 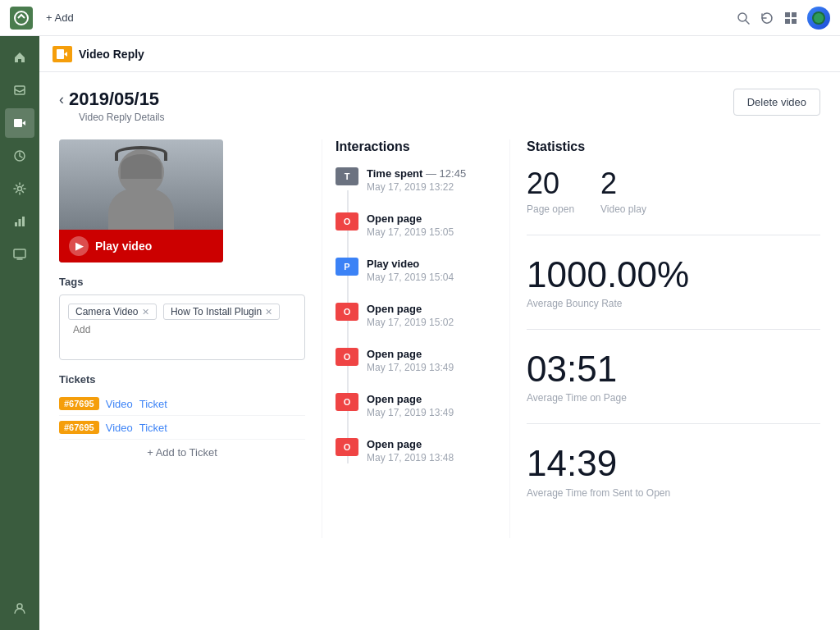 I want to click on video-play-overlay: ▶ Play video, so click(x=141, y=246).